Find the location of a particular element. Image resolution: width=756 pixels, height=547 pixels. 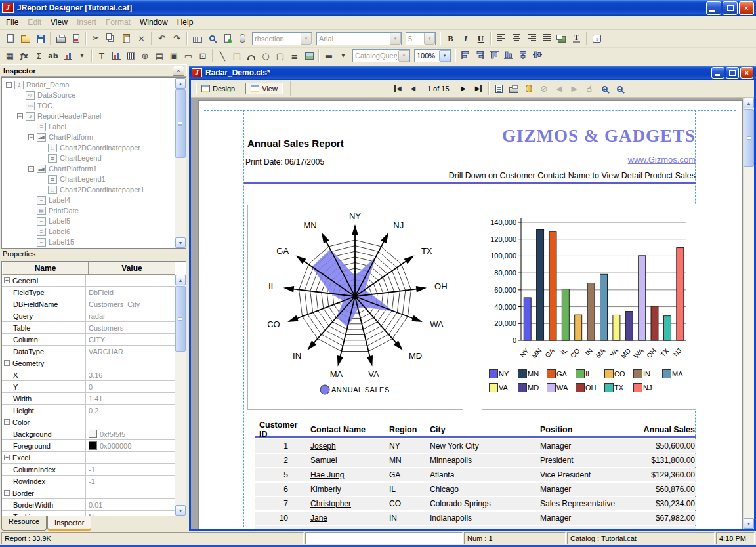

prev-page-button: ◀ is located at coordinates (413, 89).